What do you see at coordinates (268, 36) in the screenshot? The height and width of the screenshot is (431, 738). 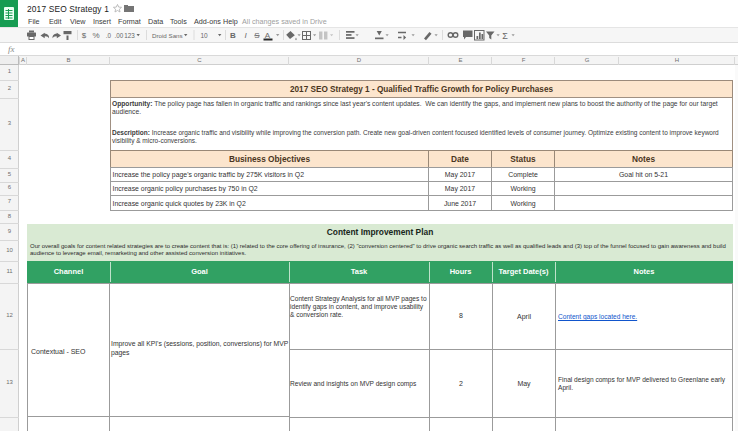 I see `svg-text: A` at bounding box center [268, 36].